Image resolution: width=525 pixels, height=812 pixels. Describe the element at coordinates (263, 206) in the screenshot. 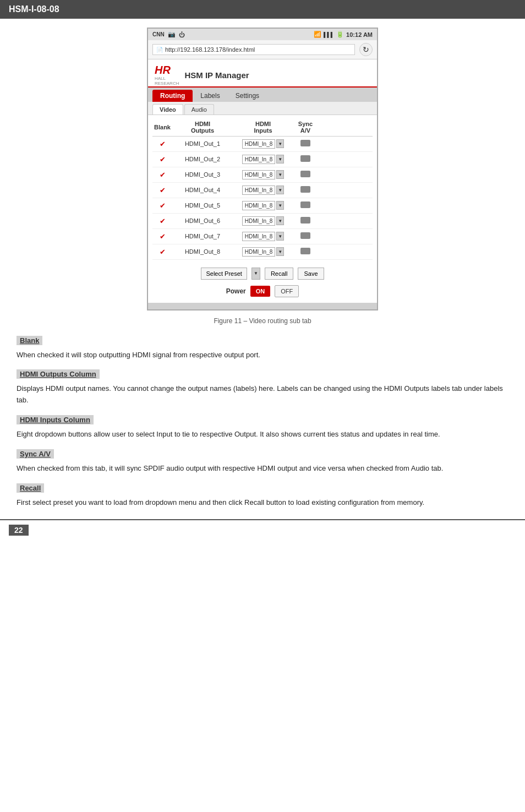

I see `input-select-5: HDMI_In_8 ▼` at that location.